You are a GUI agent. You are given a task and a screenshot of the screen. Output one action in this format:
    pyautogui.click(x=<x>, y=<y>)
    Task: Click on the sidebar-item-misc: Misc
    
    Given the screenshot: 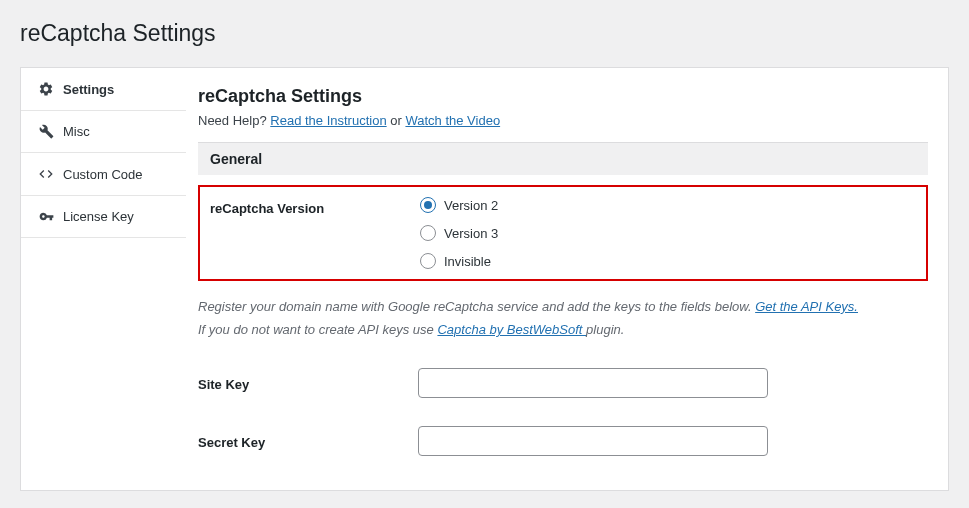 What is the action you would take?
    pyautogui.click(x=104, y=132)
    